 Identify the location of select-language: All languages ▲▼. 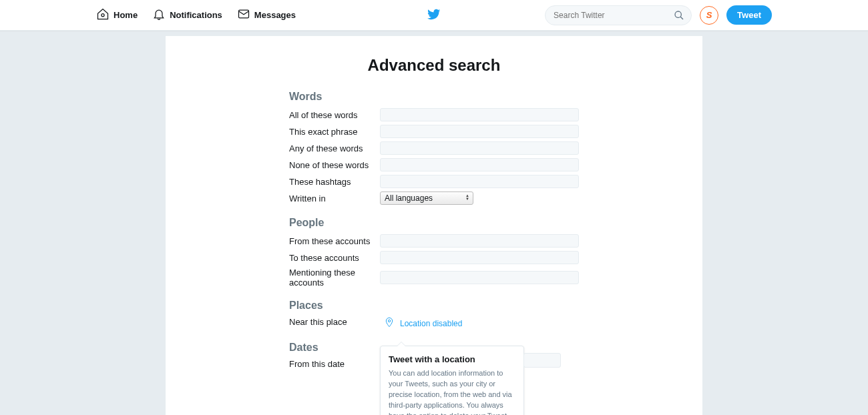
(427, 198).